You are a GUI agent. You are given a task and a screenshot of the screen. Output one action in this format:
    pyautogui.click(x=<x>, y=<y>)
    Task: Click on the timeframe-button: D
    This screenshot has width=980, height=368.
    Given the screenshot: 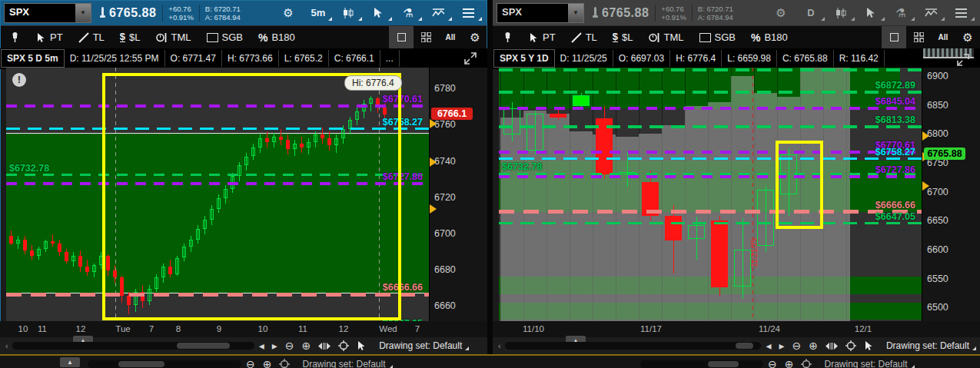 What is the action you would take?
    pyautogui.click(x=811, y=13)
    